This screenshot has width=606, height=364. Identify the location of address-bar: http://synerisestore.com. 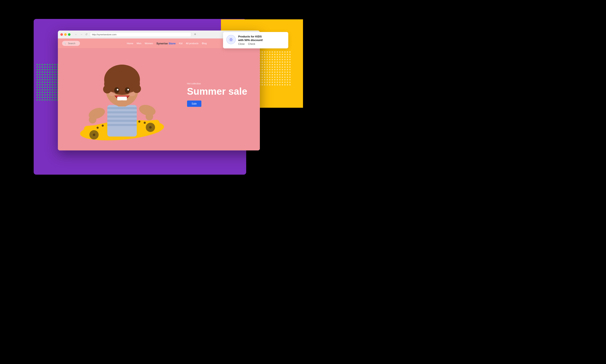
(141, 34).